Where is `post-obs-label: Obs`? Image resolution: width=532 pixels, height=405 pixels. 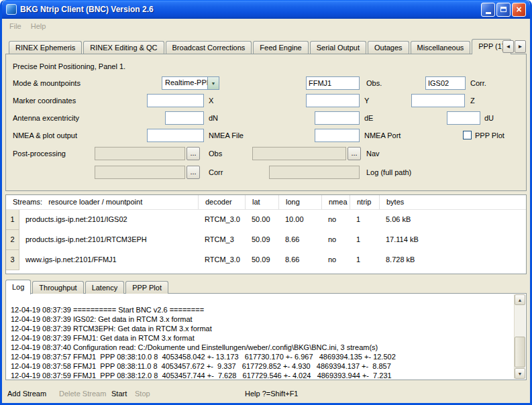
post-obs-label: Obs is located at coordinates (215, 154).